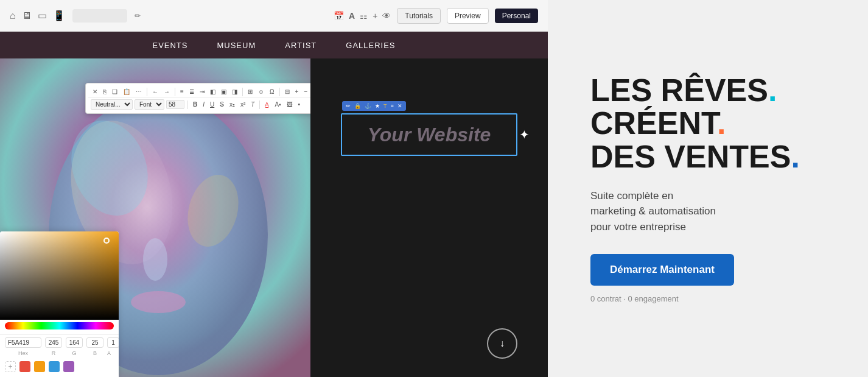  I want to click on search-input, so click(100, 16).